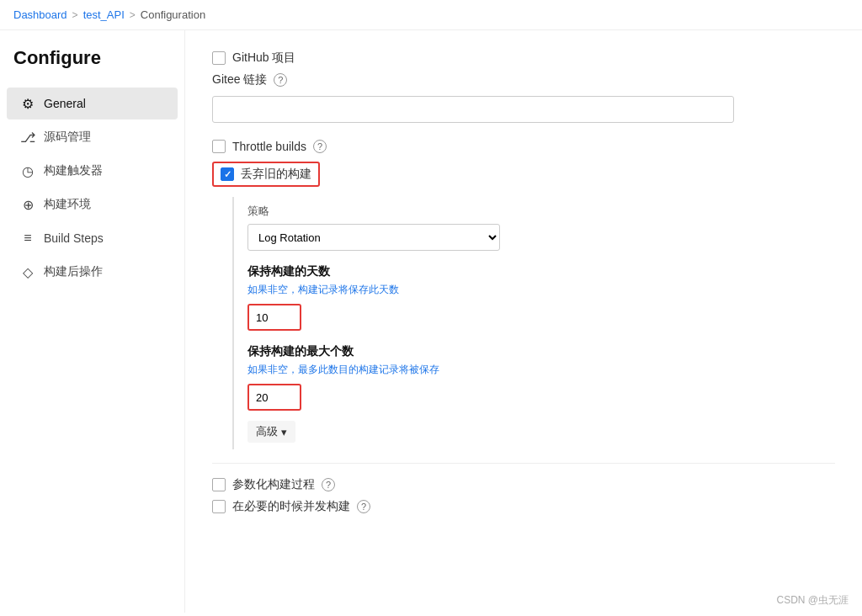  I want to click on concurrent-row: 在必要的时候并发构建 ?, so click(524, 507).